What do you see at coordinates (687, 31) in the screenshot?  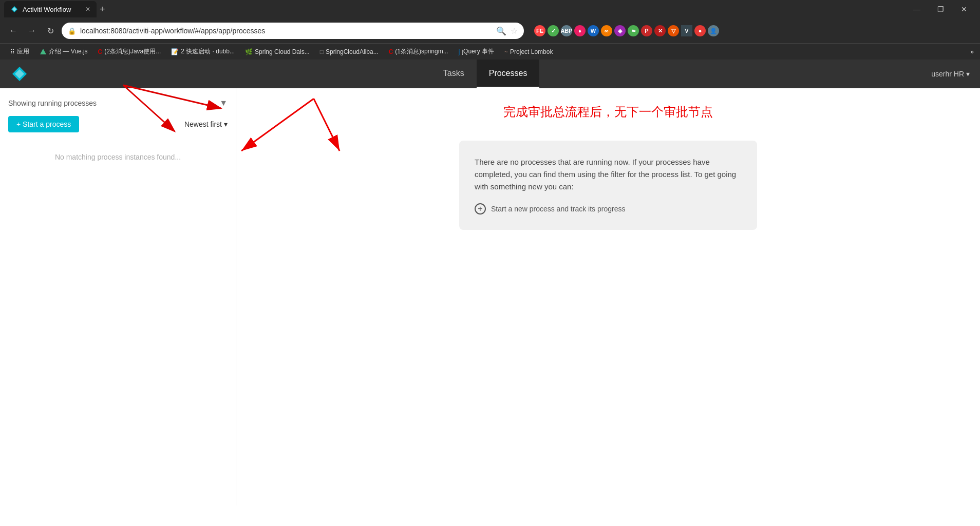 I see `ext-v: V` at bounding box center [687, 31].